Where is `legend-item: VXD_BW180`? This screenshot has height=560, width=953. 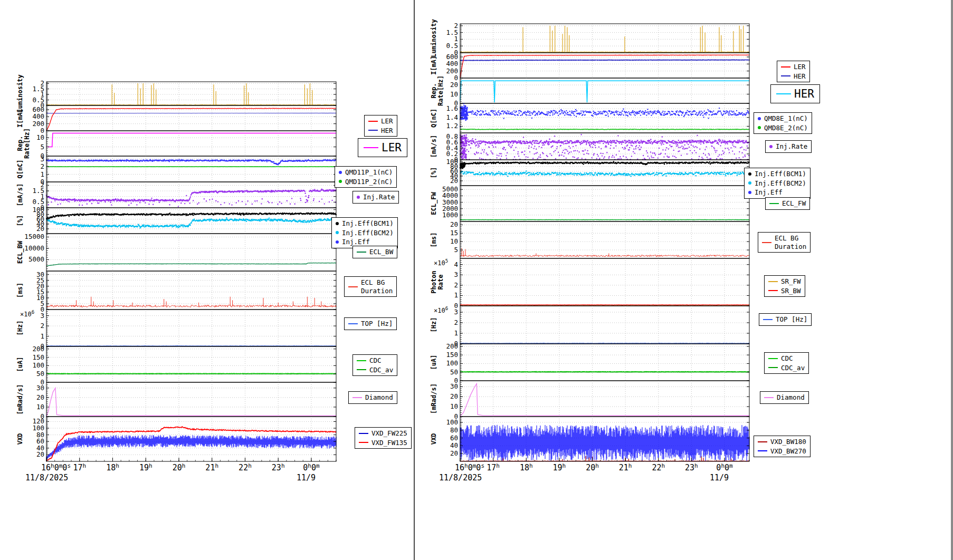 legend-item: VXD_BW180 is located at coordinates (782, 442).